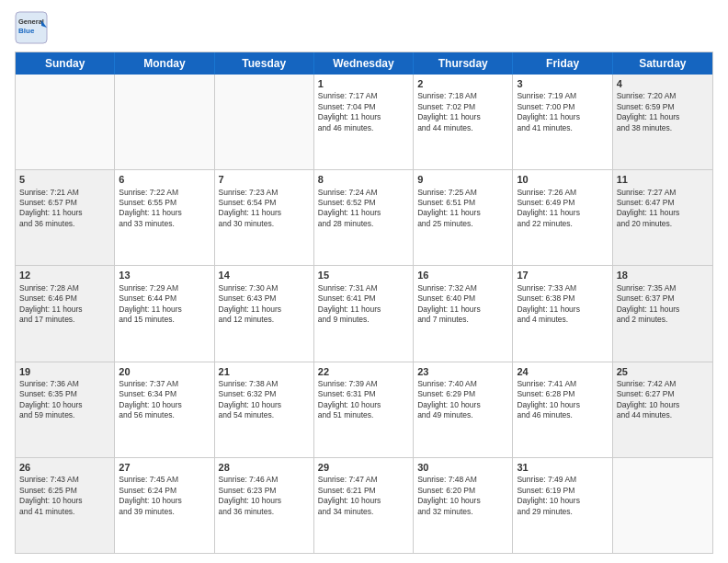 The height and width of the screenshot is (563, 728). What do you see at coordinates (364, 84) in the screenshot?
I see `day-number: 1` at bounding box center [364, 84].